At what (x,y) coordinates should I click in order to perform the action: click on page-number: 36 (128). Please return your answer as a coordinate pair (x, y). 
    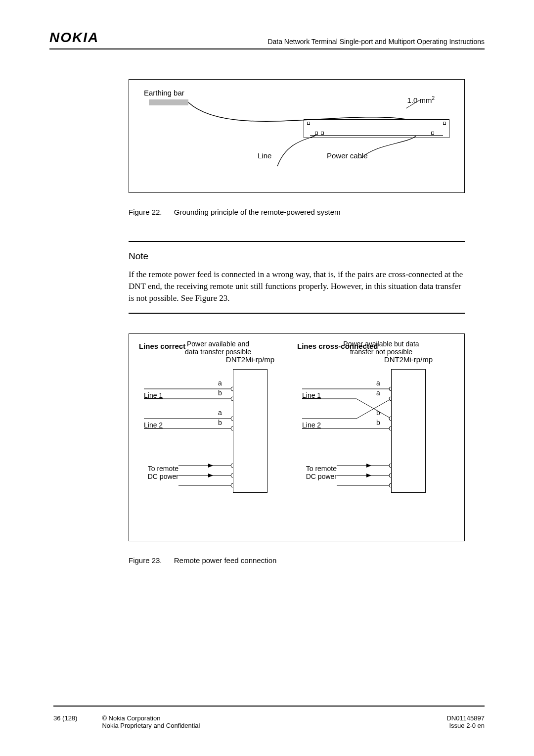
    Looking at the image, I should click on (65, 722).